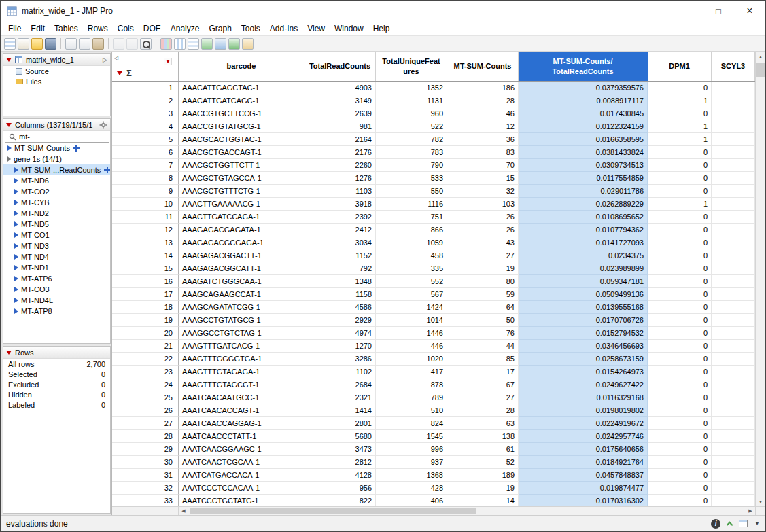 The height and width of the screenshot is (532, 766). What do you see at coordinates (583, 462) in the screenshot?
I see `cell-mt-sum-ratio: 0.0184921764` at bounding box center [583, 462].